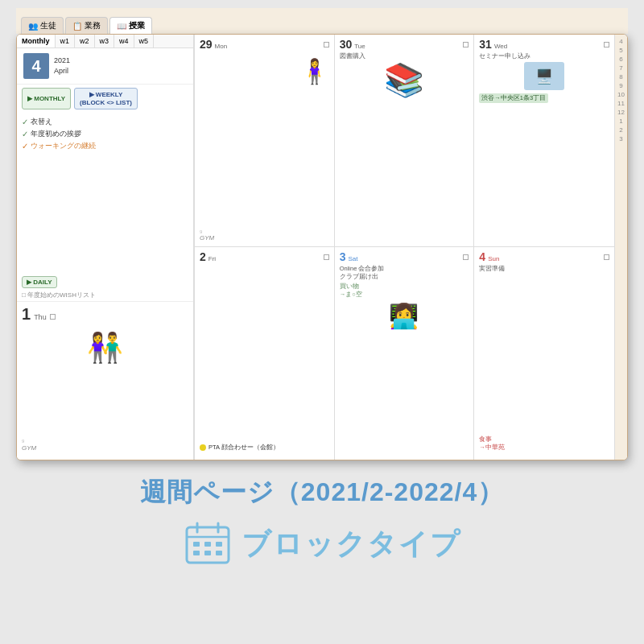 This screenshot has height=644, width=644. I want to click on sticker-couple: 👫, so click(105, 348).